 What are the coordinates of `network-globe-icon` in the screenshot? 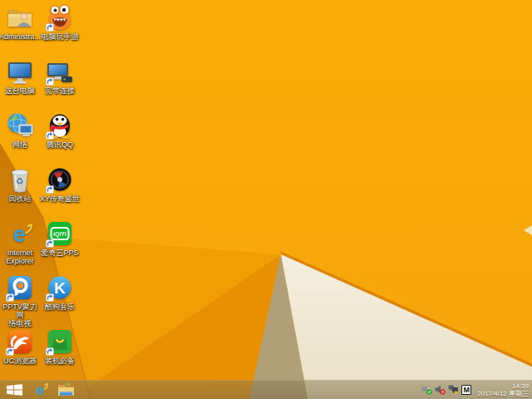 It's located at (20, 126).